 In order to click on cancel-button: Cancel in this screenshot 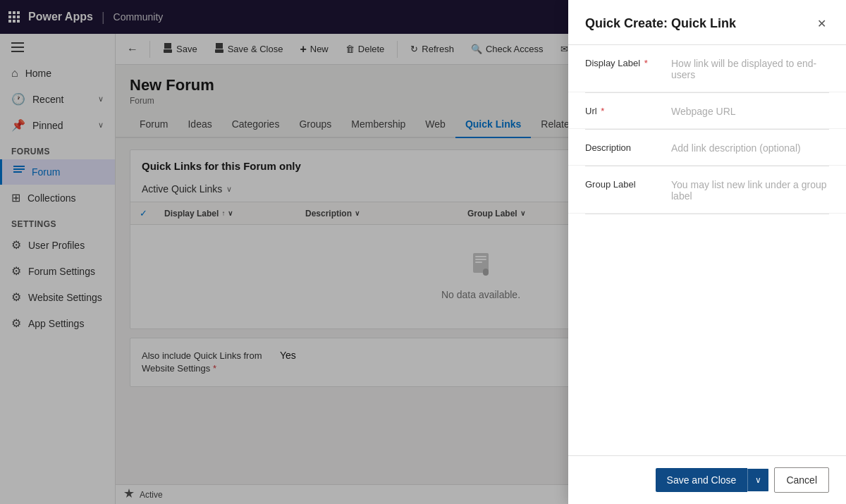, I will do `click(802, 480)`.